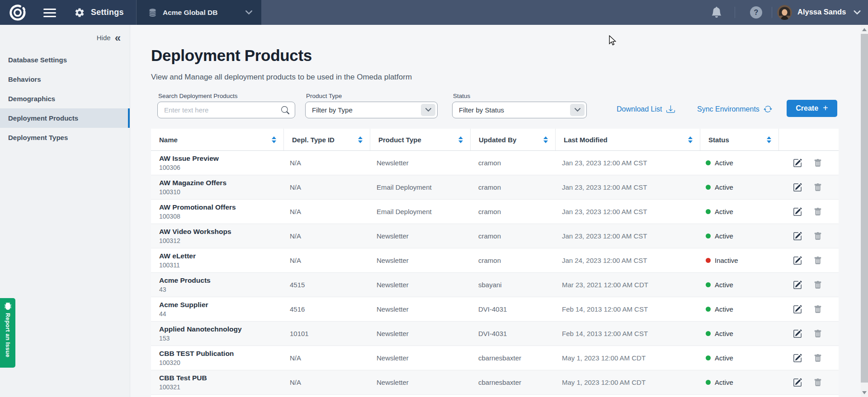 Image resolution: width=868 pixels, height=397 pixels. Describe the element at coordinates (812, 108) in the screenshot. I see `create-button: Create +` at that location.